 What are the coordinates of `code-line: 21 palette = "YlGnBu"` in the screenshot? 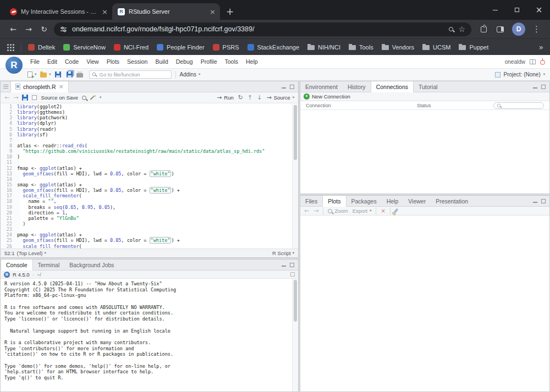 It's located at (146, 218).